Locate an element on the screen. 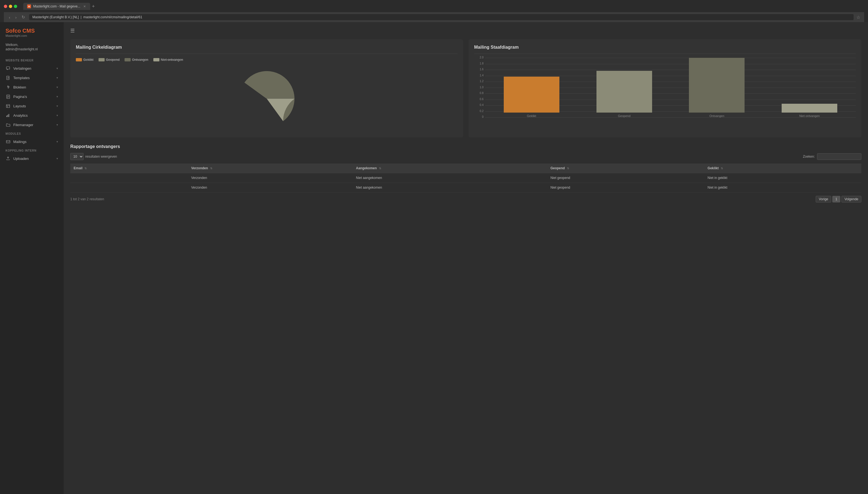 The width and height of the screenshot is (868, 494). sidebar-domain: Masterlight.com is located at coordinates (32, 36).